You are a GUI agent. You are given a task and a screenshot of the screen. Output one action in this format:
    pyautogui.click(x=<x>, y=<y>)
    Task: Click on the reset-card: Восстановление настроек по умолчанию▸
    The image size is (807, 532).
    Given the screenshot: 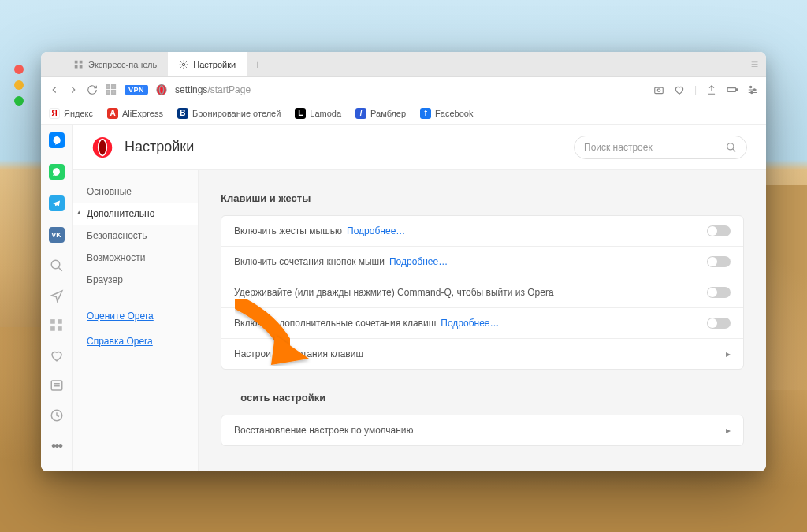 What is the action you would take?
    pyautogui.click(x=482, y=430)
    